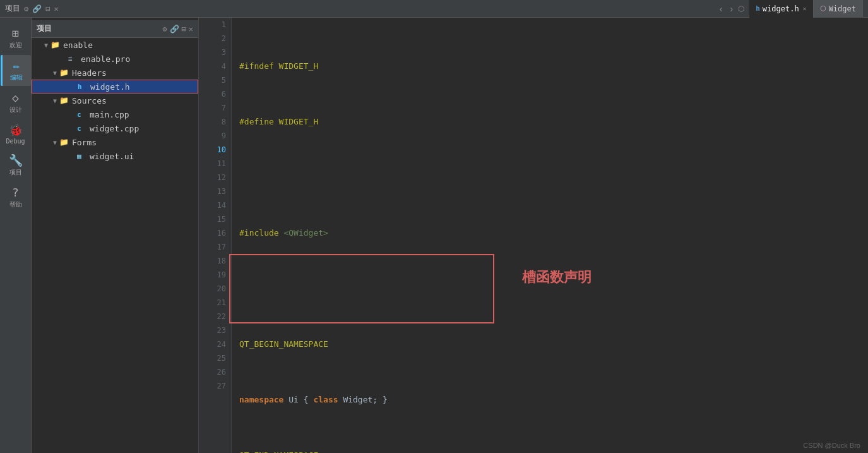  I want to click on line-num-25: 25, so click(222, 358).